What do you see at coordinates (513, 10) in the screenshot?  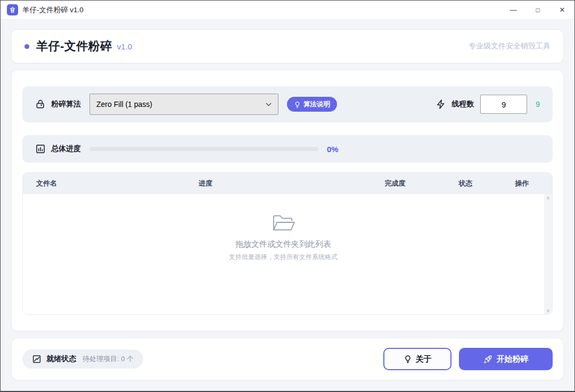 I see `minimize-icon: —` at bounding box center [513, 10].